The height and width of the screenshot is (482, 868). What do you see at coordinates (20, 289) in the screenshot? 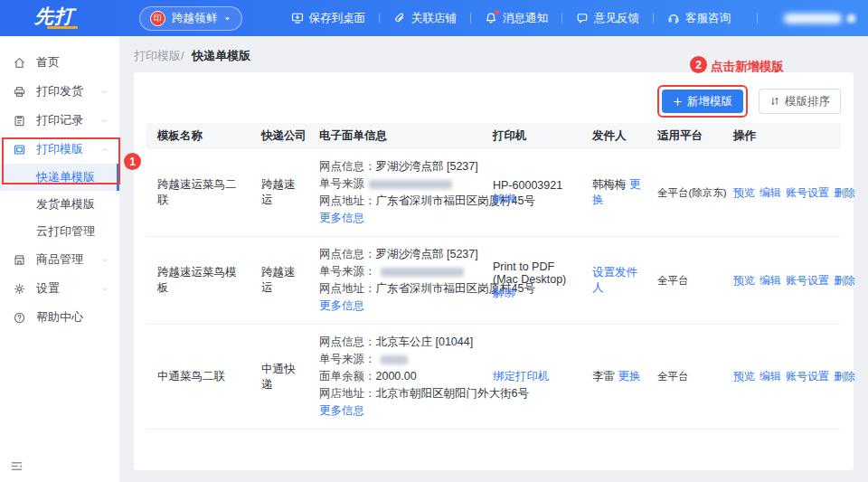
I see `gear-icon` at bounding box center [20, 289].